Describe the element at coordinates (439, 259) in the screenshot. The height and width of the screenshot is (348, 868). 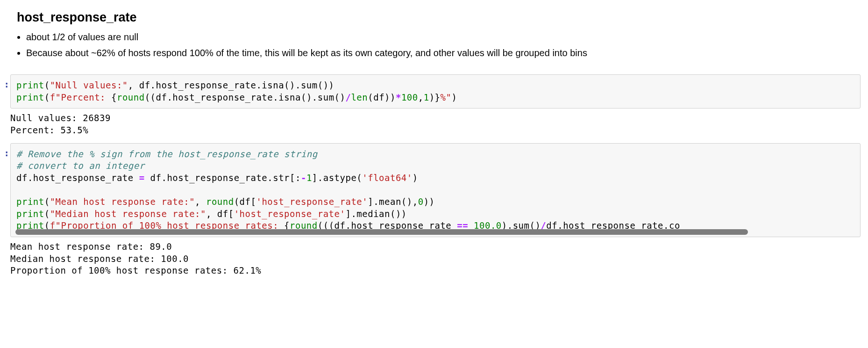
I see `code-output-area: Mean host response rate: 89.0 Median hos…` at that location.